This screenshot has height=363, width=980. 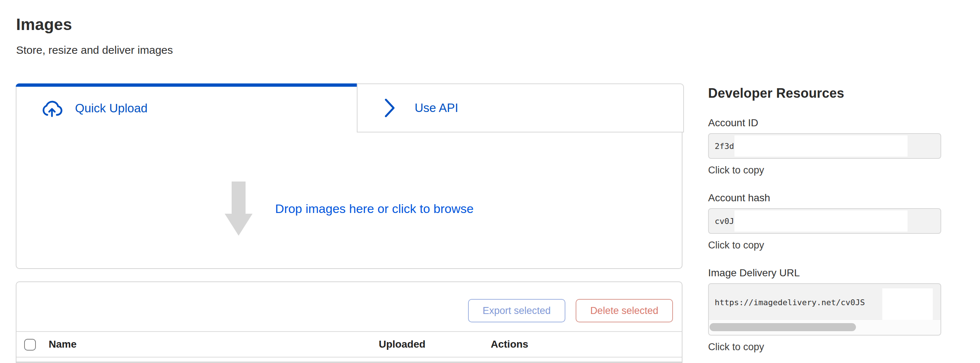 What do you see at coordinates (783, 327) in the screenshot?
I see `url-scrollbar-thumb` at bounding box center [783, 327].